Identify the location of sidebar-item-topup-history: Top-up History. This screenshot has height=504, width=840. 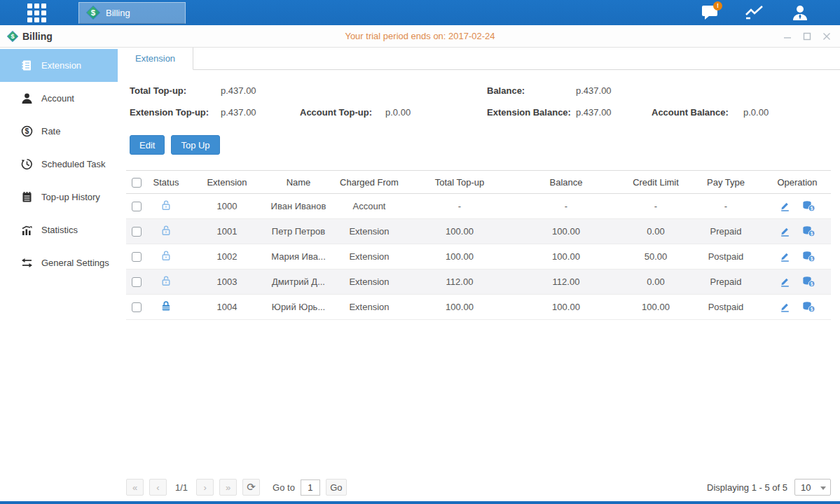
(59, 197).